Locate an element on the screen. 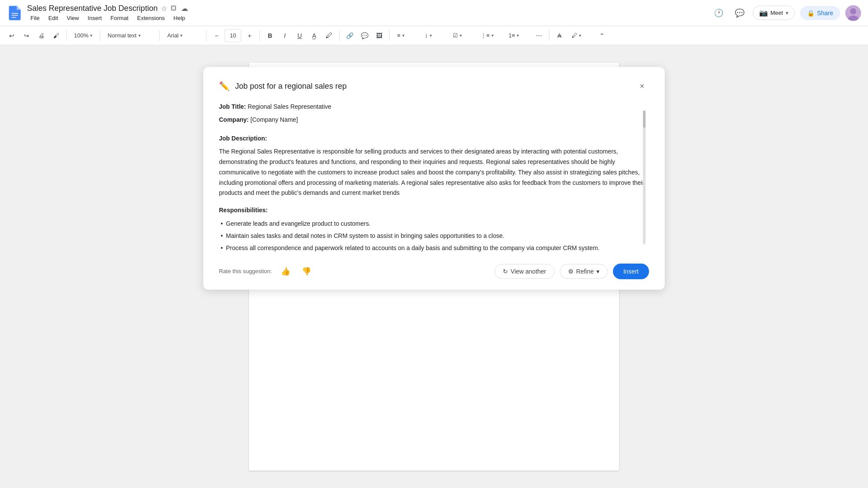  highlight-button: 🖊 is located at coordinates (329, 36).